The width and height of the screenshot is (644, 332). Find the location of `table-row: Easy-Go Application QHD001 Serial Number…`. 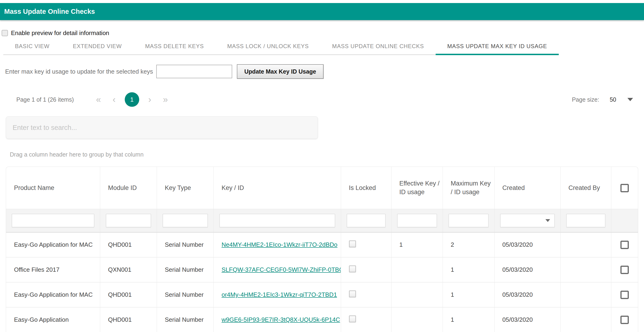

table-row: Easy-Go Application QHD001 Serial Number… is located at coordinates (322, 320).